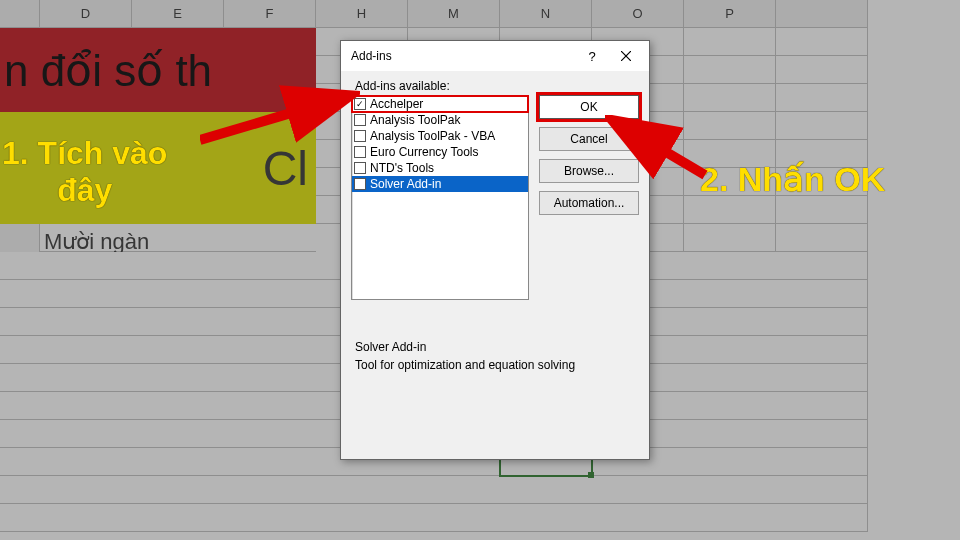 This screenshot has width=960, height=540. I want to click on addin-item-acchelper: ✓ Acchelper, so click(440, 104).